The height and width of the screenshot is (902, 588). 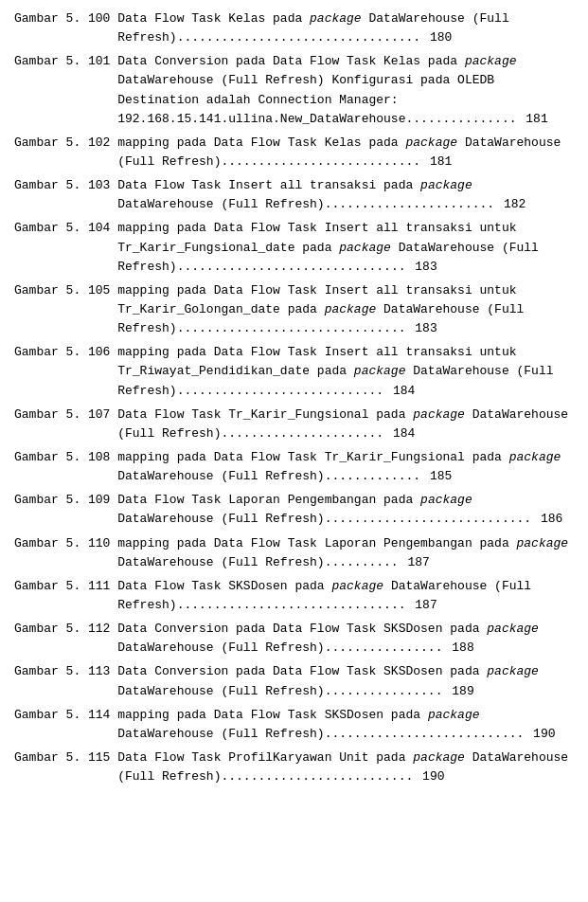 What do you see at coordinates (294, 91) in the screenshot?
I see `entry-line: Gambar 5. 101 Data Conversion pada Data …` at bounding box center [294, 91].